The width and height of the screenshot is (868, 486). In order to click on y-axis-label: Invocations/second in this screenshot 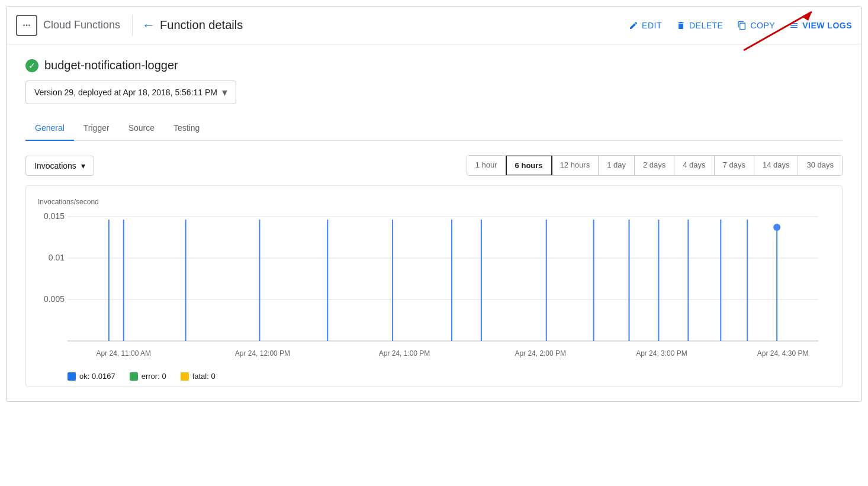, I will do `click(434, 202)`.